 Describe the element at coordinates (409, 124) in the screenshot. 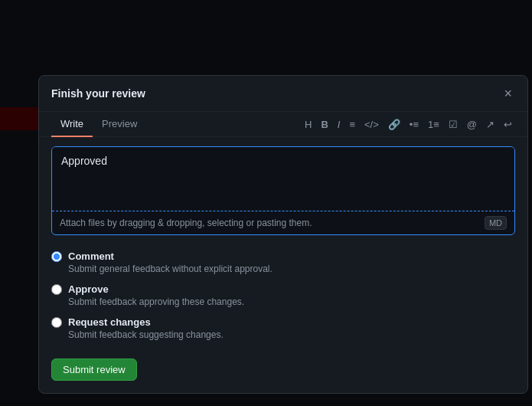

I see `editor-toolbar: H B I ≡ </> 🔗 •≡ 1≡ ☑ @ ↗ ↩` at that location.